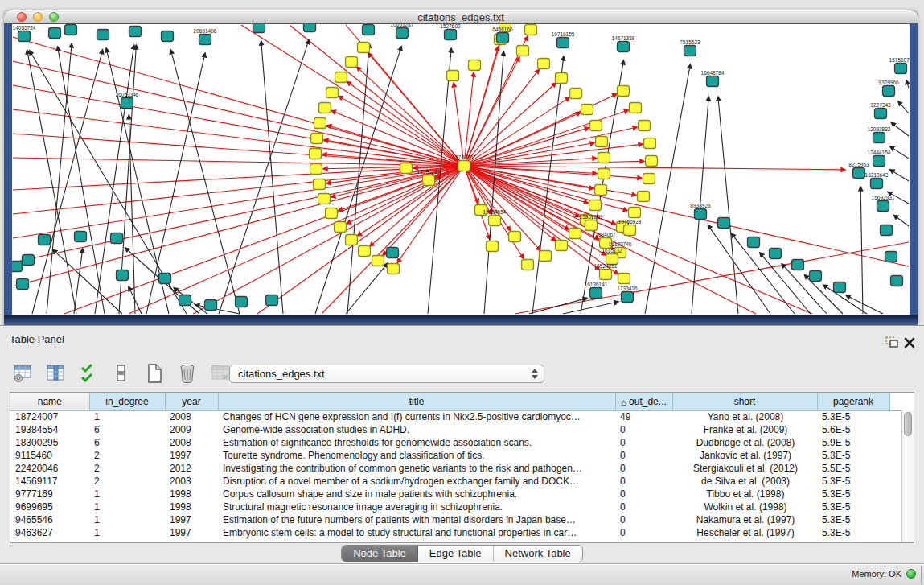 The height and width of the screenshot is (585, 924). I want to click on cell-title: Estimation of the future numbers of pati…, so click(417, 520).